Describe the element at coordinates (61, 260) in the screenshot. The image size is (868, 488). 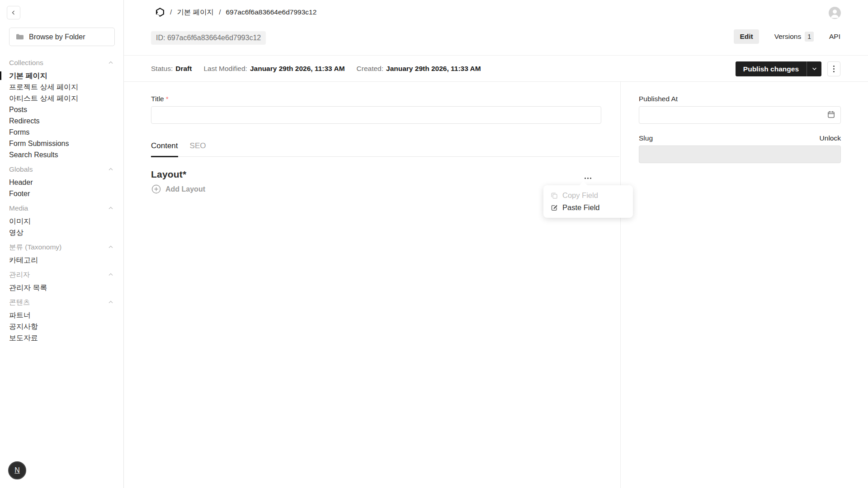
I see `sidebar-item-categories: 카테고리` at that location.